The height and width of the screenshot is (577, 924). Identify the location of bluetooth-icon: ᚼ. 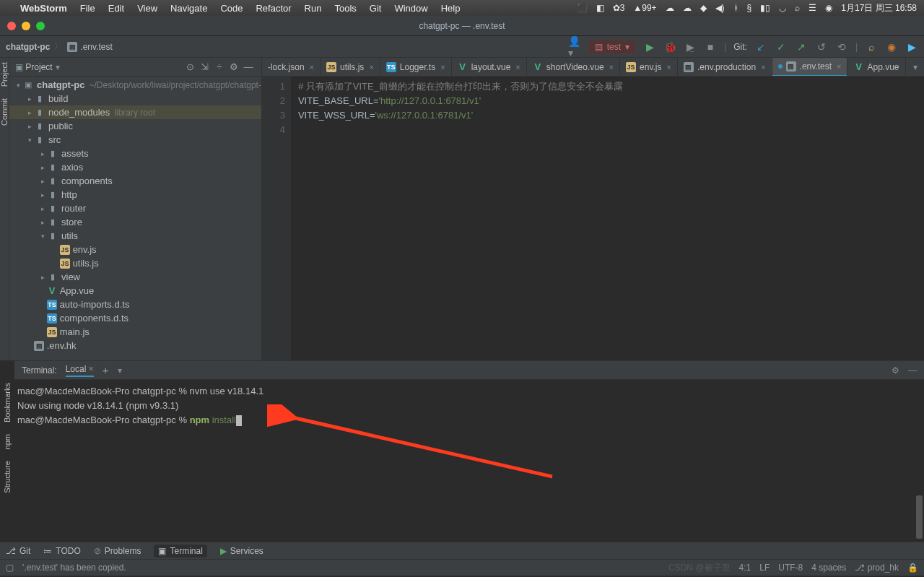
(736, 8).